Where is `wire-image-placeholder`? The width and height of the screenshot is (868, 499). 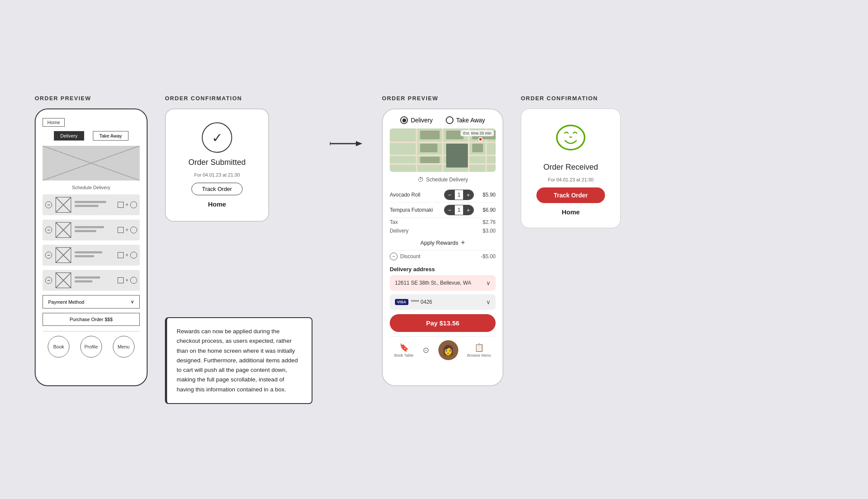 wire-image-placeholder is located at coordinates (91, 163).